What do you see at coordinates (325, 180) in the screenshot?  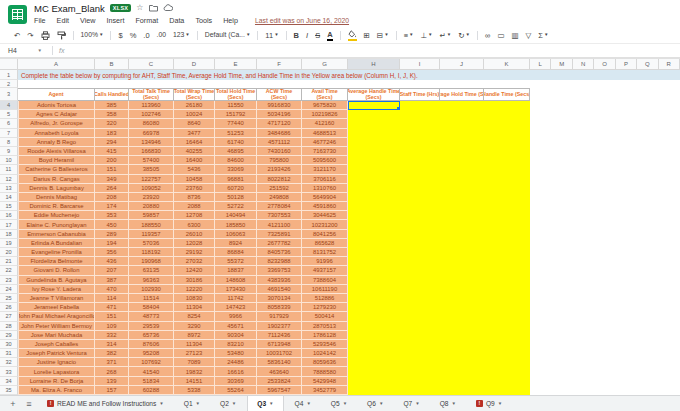 I see `value-cell: 3706116` at bounding box center [325, 180].